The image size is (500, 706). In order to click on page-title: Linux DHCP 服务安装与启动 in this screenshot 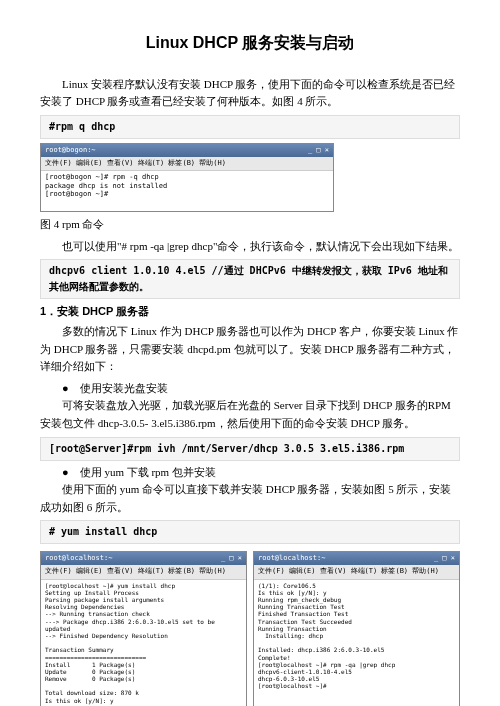, I will do `click(250, 43)`.